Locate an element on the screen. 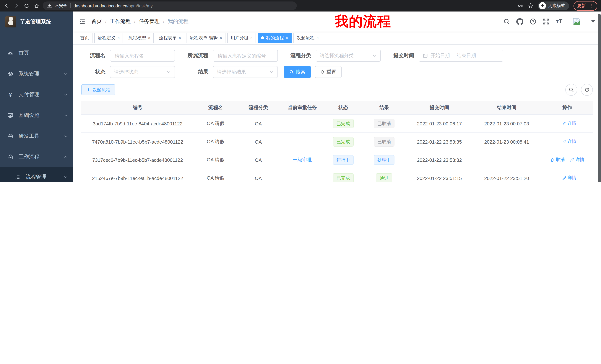  update-label: 更新 is located at coordinates (581, 6).